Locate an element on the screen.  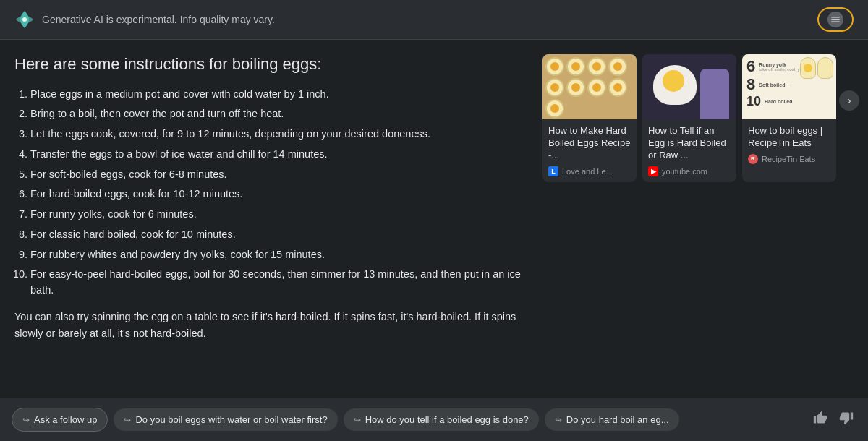
purple-hand is located at coordinates (715, 94).